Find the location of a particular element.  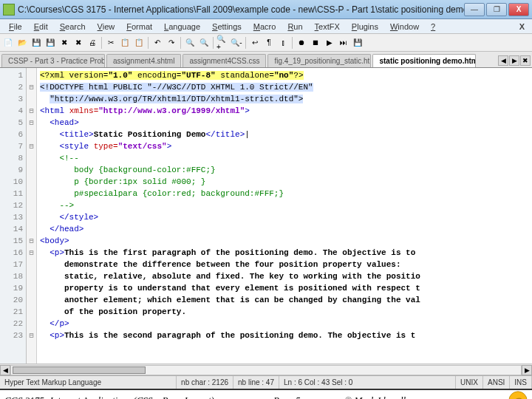

scroll-left-icon: ◀ is located at coordinates (5, 370).